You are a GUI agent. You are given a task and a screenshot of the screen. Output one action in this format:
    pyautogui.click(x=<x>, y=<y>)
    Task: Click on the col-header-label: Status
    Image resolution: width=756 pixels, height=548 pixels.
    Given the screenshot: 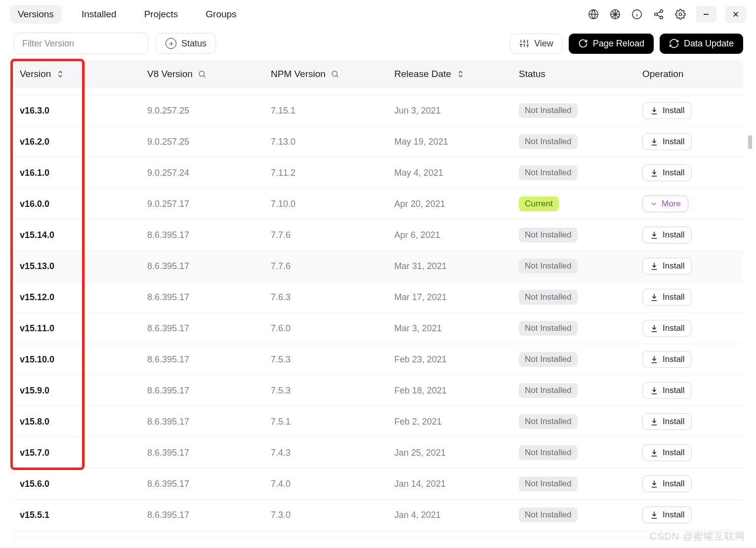 What is the action you would take?
    pyautogui.click(x=532, y=74)
    